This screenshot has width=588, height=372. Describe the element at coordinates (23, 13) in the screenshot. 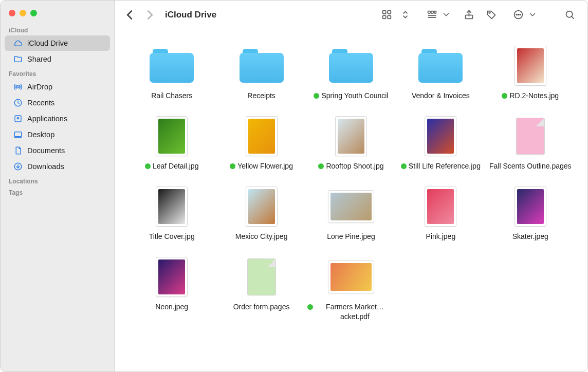

I see `minimize-window-button` at that location.